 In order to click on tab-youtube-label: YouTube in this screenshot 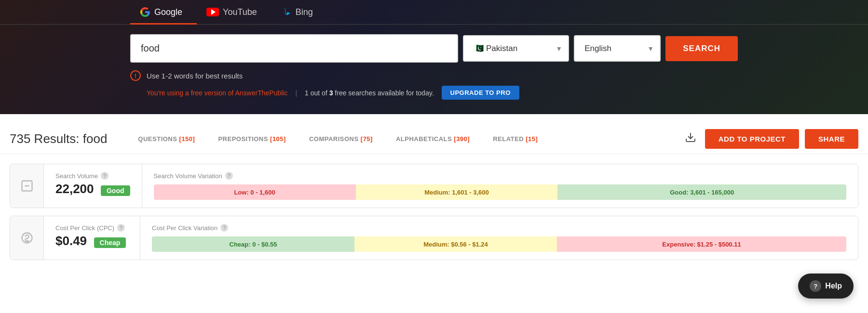, I will do `click(240, 13)`.